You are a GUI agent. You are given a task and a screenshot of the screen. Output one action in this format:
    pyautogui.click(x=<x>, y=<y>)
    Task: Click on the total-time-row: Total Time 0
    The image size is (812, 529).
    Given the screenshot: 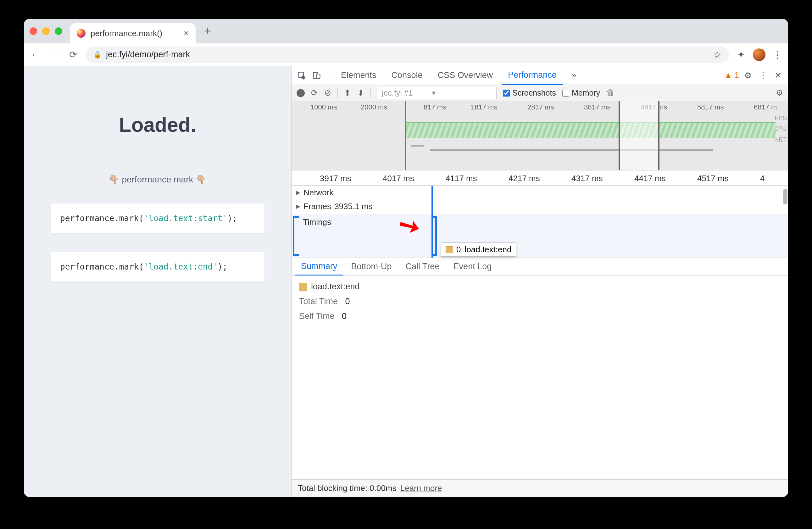 What is the action you would take?
    pyautogui.click(x=540, y=302)
    